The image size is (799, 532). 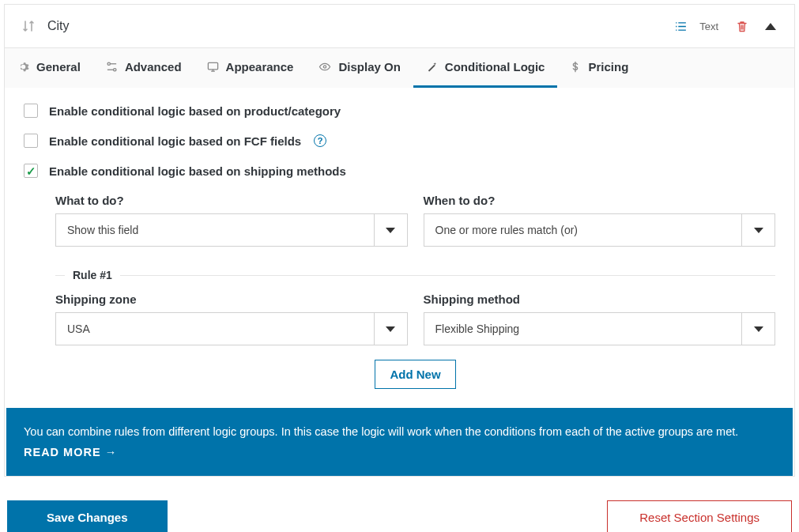 What do you see at coordinates (400, 171) in the screenshot?
I see `option-shipping-methods: Enable conditional logic based on shippi…` at bounding box center [400, 171].